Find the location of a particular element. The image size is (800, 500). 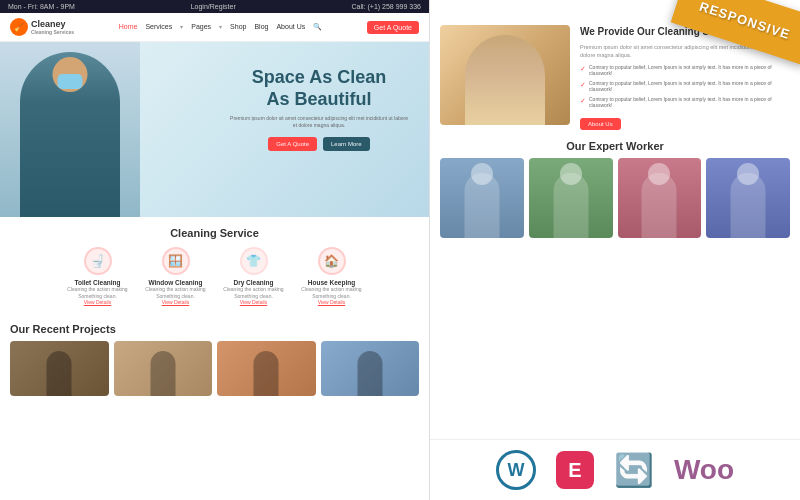

bottom-logos: W E 🔄 Woo is located at coordinates (615, 470).